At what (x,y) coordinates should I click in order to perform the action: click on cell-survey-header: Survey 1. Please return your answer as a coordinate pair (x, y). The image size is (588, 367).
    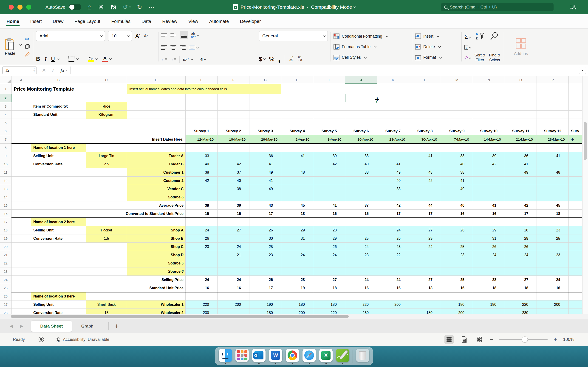
    Looking at the image, I should click on (202, 131).